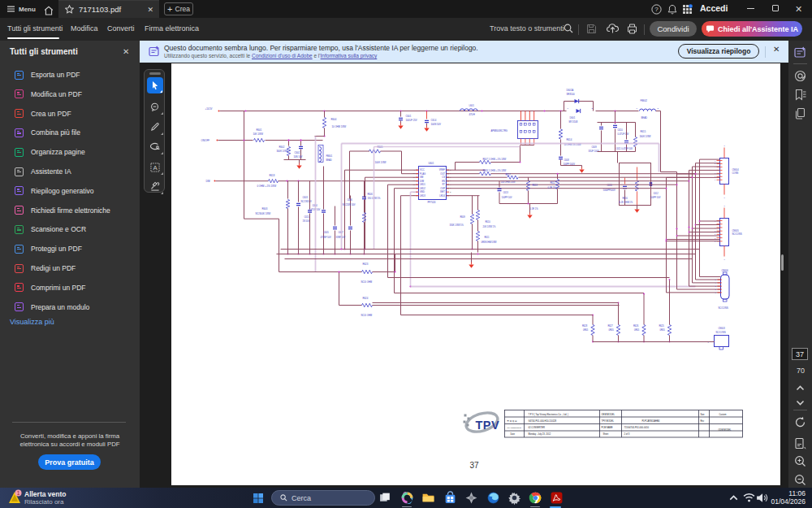 Image resolution: width=812 pixels, height=508 pixels. I want to click on svg-text: R615, so click(643, 132).